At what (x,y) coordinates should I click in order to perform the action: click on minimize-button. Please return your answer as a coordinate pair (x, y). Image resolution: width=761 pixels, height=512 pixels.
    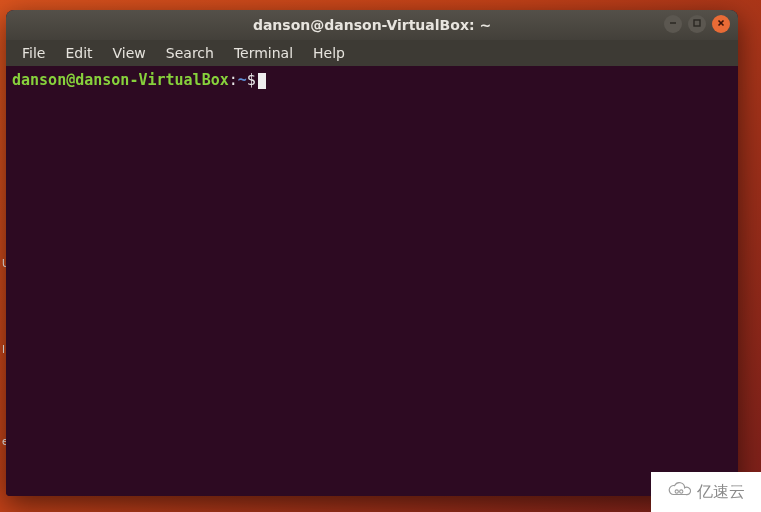
    Looking at the image, I should click on (673, 24).